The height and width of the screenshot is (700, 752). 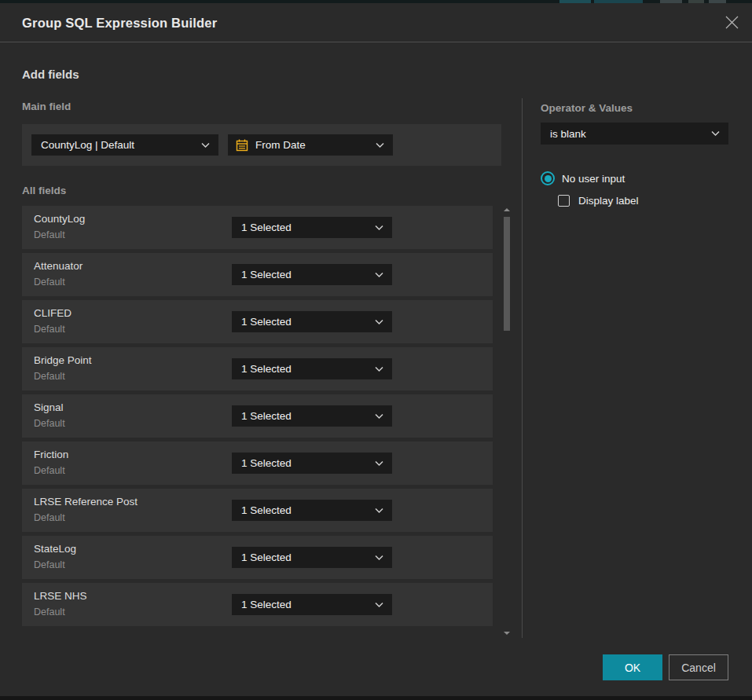 What do you see at coordinates (50, 74) in the screenshot?
I see `add-fields-heading: Add fields` at bounding box center [50, 74].